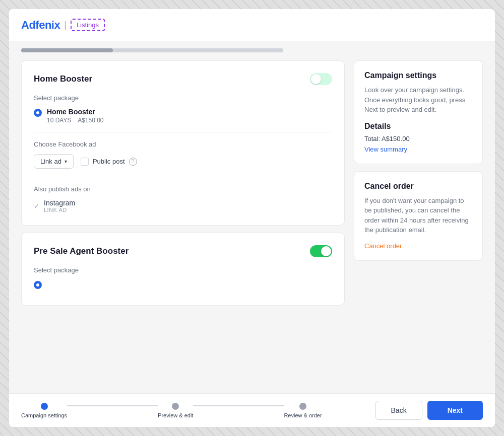 The image size is (504, 436). Describe the element at coordinates (418, 139) in the screenshot. I see `total-text: Total: A$150.00` at that location.